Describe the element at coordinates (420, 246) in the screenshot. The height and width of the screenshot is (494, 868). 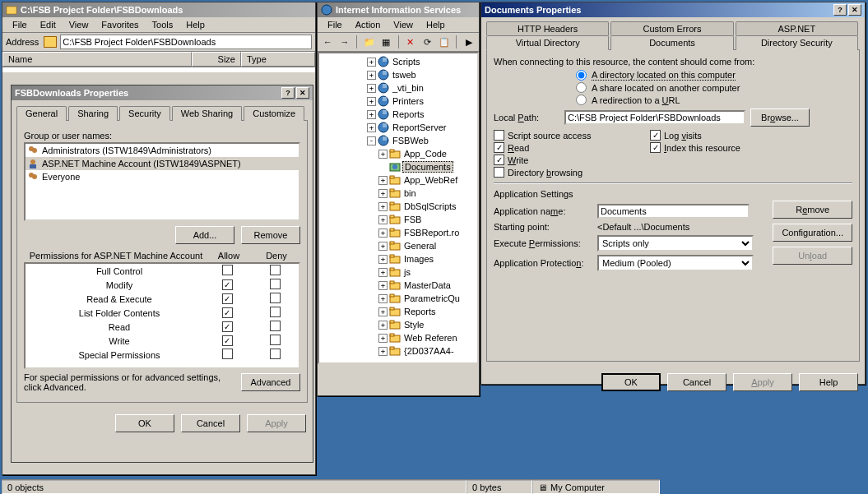
I see `tree-label: General` at that location.